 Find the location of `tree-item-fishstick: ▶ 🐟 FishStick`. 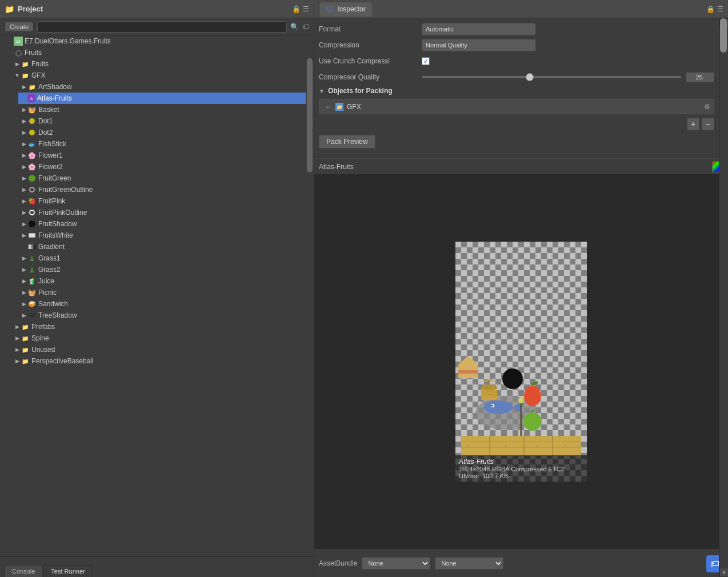

tree-item-fishstick: ▶ 🐟 FishStick is located at coordinates (166, 144).